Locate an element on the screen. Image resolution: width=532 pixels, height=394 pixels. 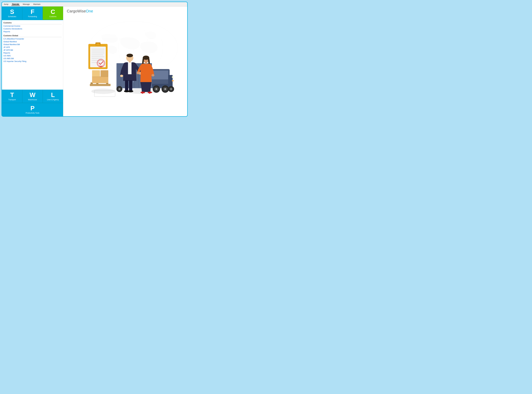
tile-transport-letter: T is located at coordinates (12, 95).